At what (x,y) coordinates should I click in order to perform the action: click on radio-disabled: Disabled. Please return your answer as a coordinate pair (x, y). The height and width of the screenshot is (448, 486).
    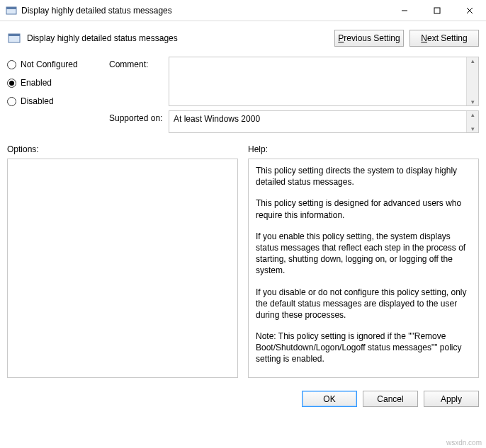
    Looking at the image, I should click on (57, 101).